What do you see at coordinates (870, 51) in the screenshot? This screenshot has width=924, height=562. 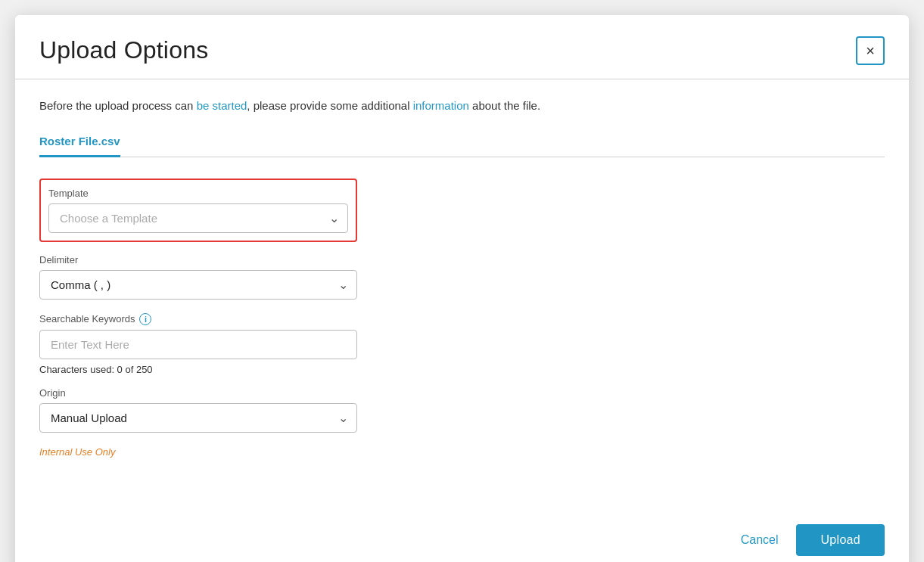 I see `close-icon: ×` at bounding box center [870, 51].